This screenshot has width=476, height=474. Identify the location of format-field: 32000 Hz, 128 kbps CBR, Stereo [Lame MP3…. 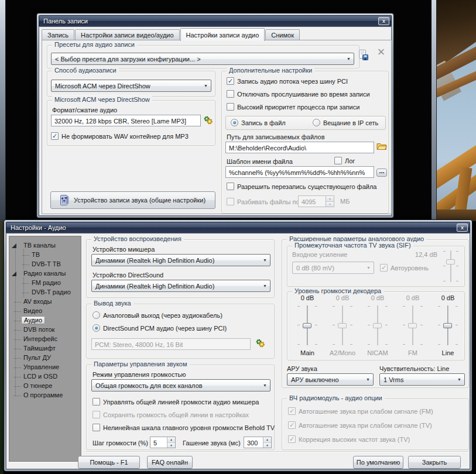
(126, 121).